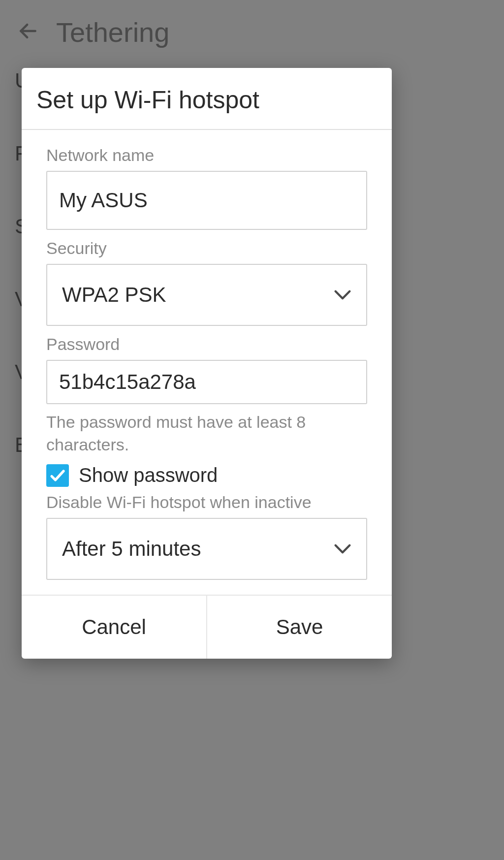 The width and height of the screenshot is (504, 860). What do you see at coordinates (252, 32) in the screenshot?
I see `page-header: Tethering` at bounding box center [252, 32].